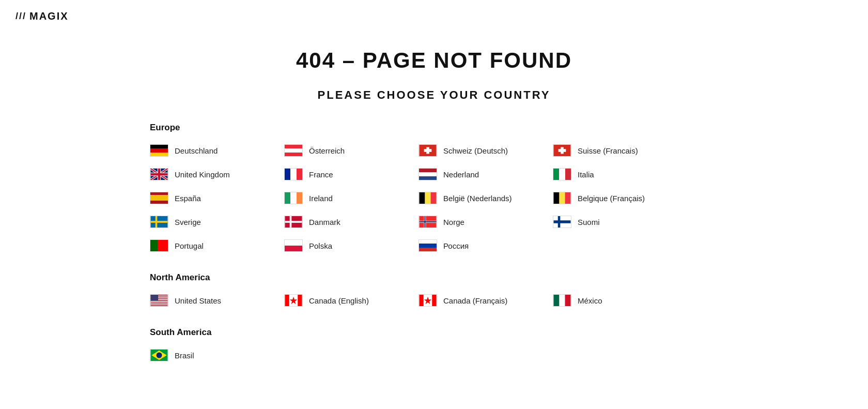 The height and width of the screenshot is (409, 868). Describe the element at coordinates (434, 17) in the screenshot. I see `site-header: /// MAGIX` at that location.